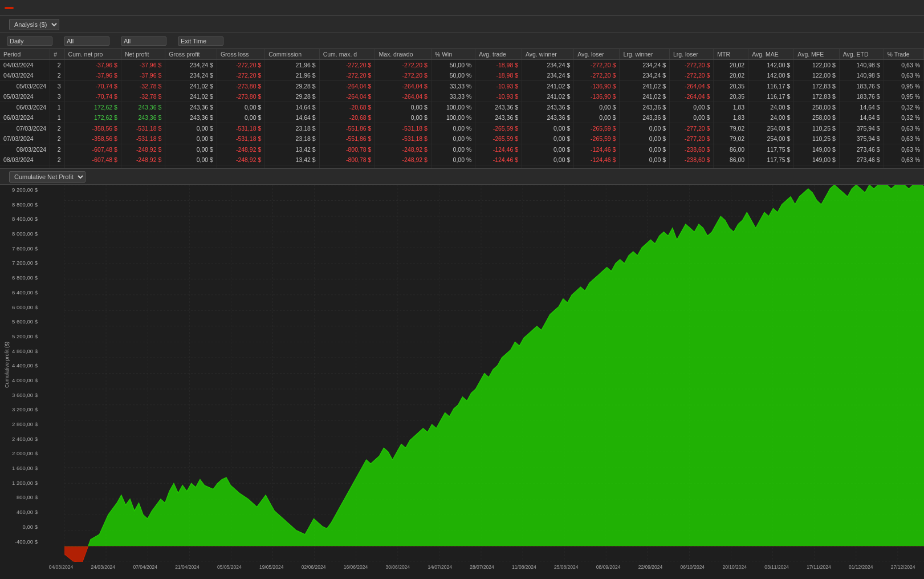 This screenshot has width=924, height=579. I want to click on table-cell: -531,18 $, so click(241, 129).